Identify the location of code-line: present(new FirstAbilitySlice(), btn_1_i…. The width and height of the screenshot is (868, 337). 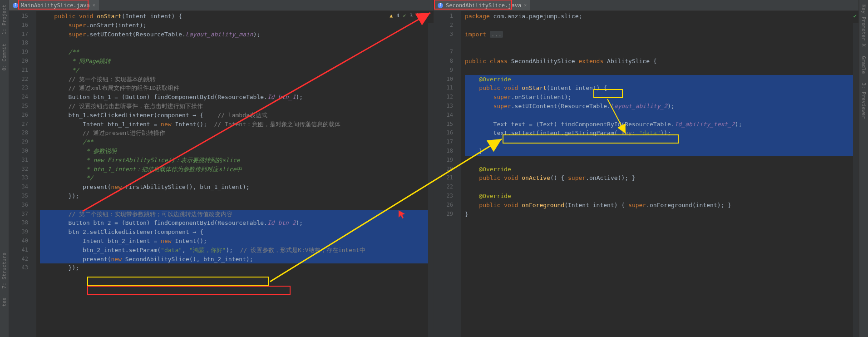
(237, 187).